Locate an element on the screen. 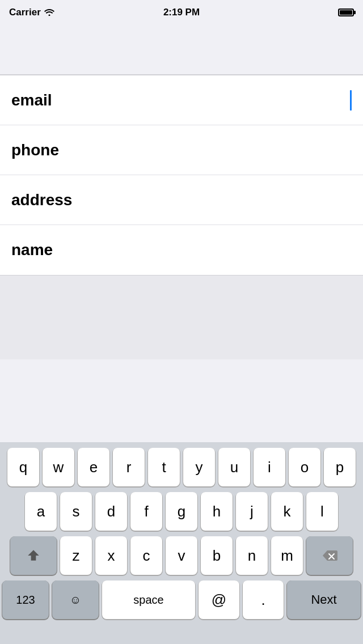 The height and width of the screenshot is (644, 363). next-key: Next is located at coordinates (324, 600).